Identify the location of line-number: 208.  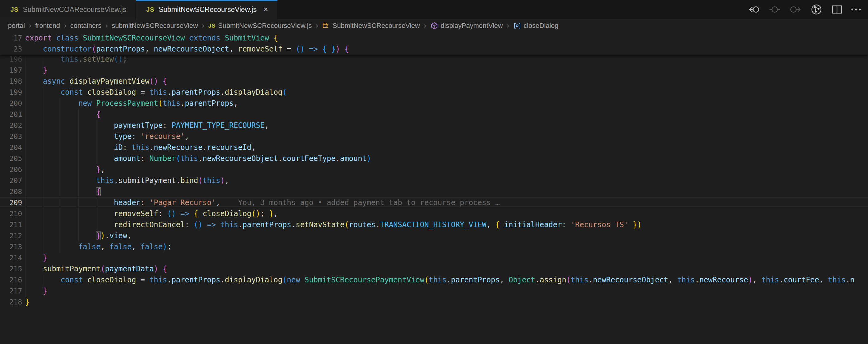
(11, 192).